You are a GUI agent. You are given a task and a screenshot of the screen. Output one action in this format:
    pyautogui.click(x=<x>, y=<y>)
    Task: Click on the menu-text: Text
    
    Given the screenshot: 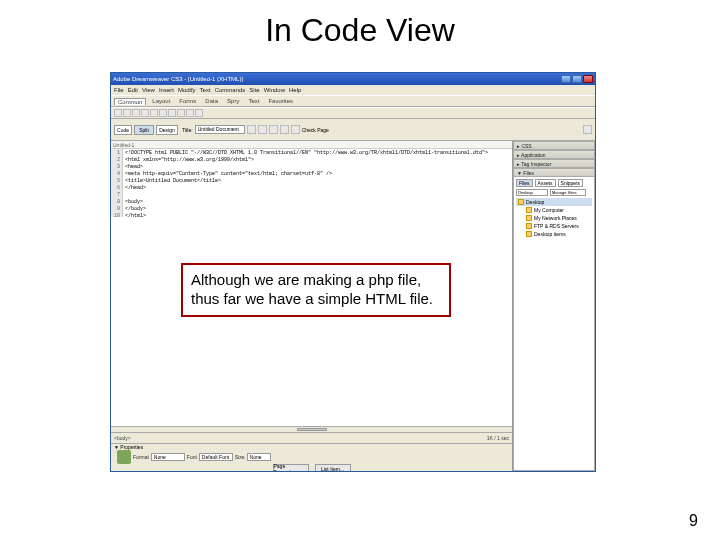 What is the action you would take?
    pyautogui.click(x=206, y=90)
    